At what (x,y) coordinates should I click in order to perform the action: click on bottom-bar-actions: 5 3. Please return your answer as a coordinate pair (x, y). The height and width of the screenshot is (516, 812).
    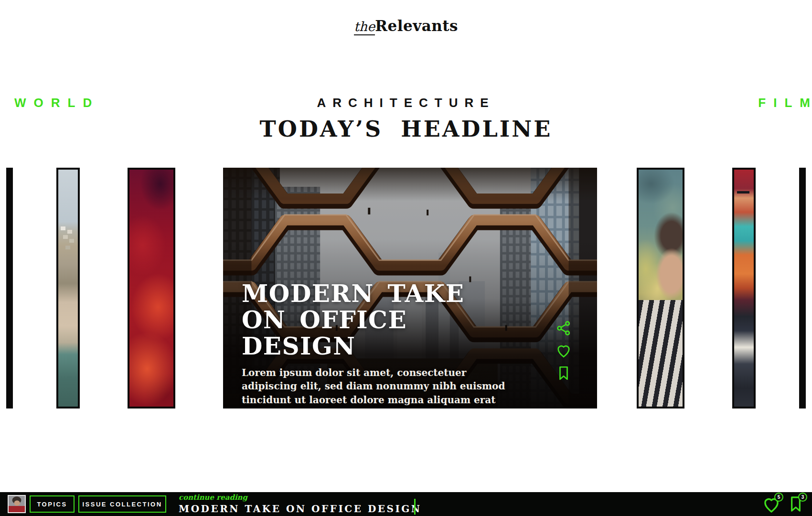
    Looking at the image, I should click on (783, 505).